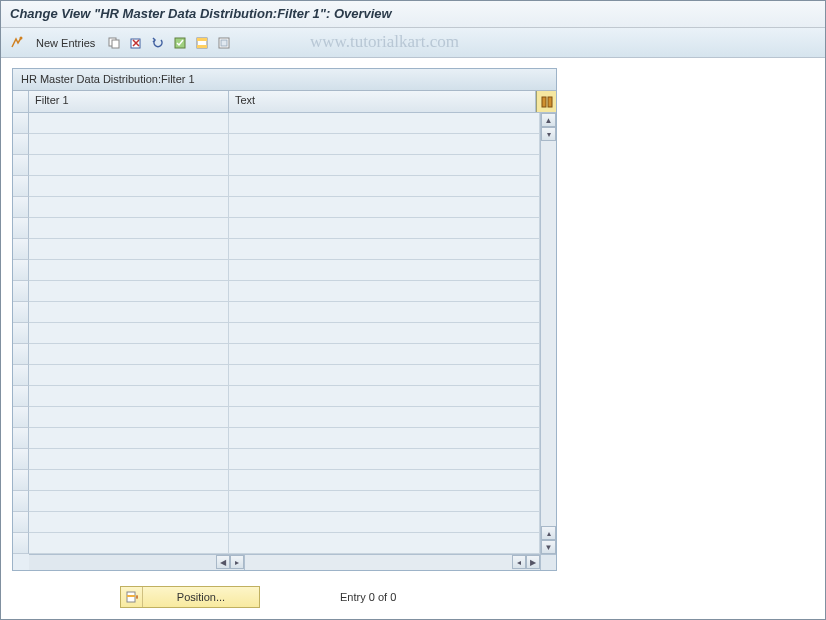 This screenshot has height=620, width=826. Describe the element at coordinates (223, 562) in the screenshot. I see `scroll-left-icon: ◀` at that location.